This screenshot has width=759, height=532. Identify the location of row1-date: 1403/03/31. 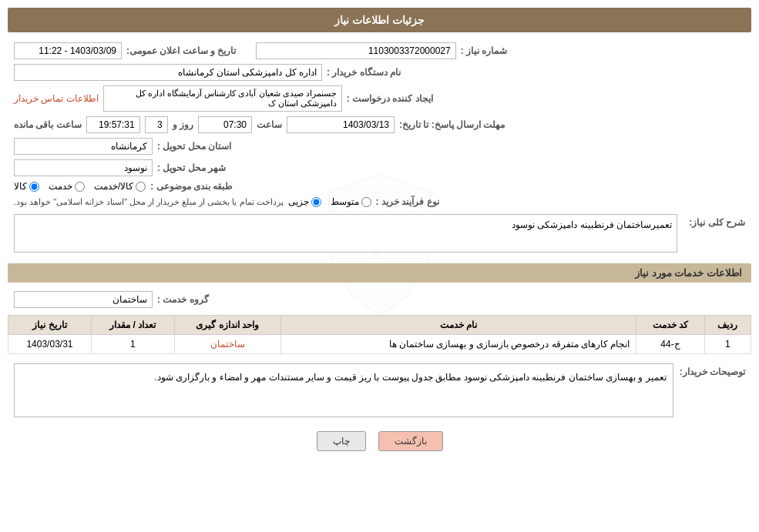
(50, 345).